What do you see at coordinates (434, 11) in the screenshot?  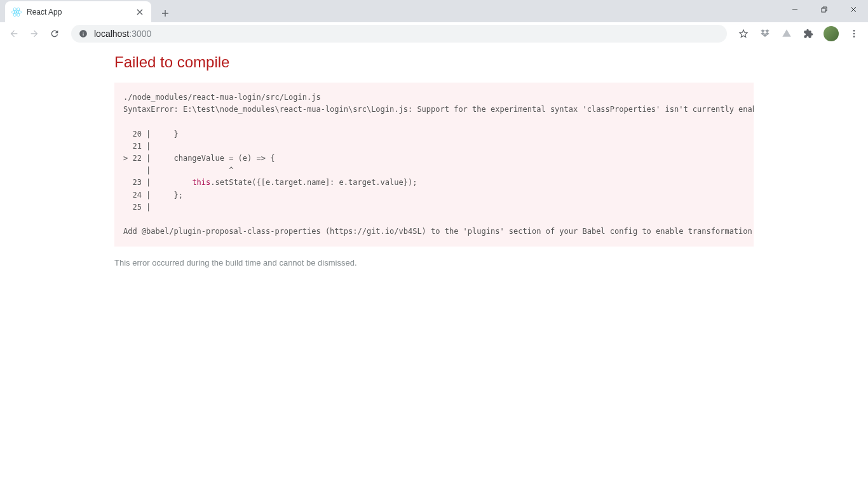 I see `tab-bar: React App` at bounding box center [434, 11].